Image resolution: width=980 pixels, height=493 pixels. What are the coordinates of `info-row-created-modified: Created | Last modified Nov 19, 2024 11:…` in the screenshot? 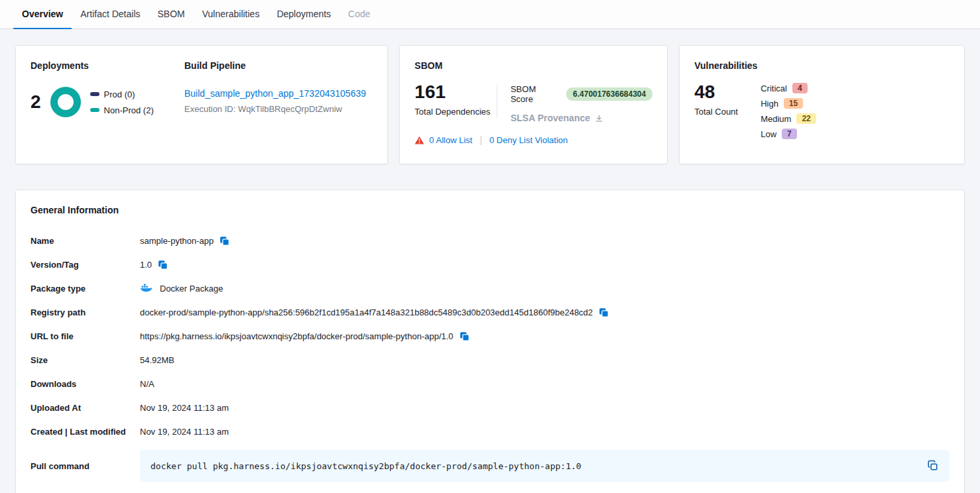 It's located at (490, 431).